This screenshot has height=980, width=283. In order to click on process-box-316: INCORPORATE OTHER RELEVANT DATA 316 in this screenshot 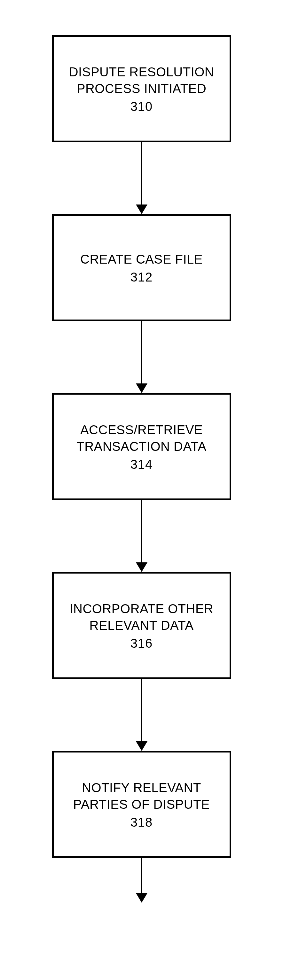, I will do `click(142, 625)`.